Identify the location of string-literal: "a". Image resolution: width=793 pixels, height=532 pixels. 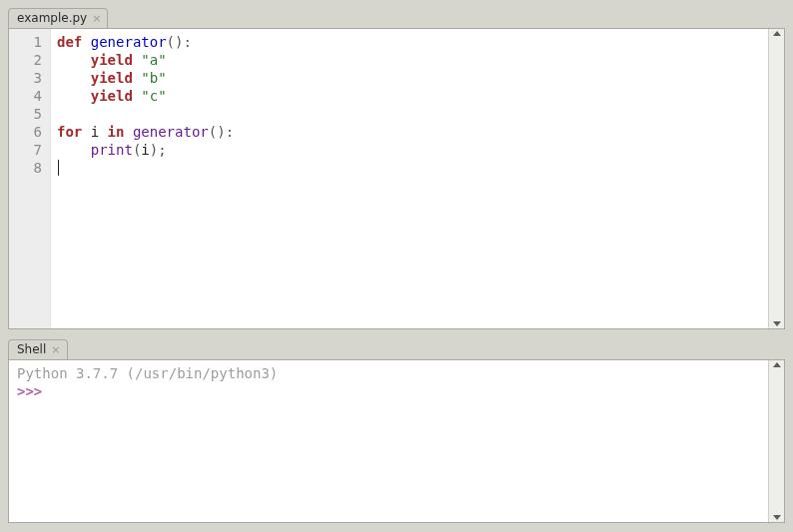
(154, 60).